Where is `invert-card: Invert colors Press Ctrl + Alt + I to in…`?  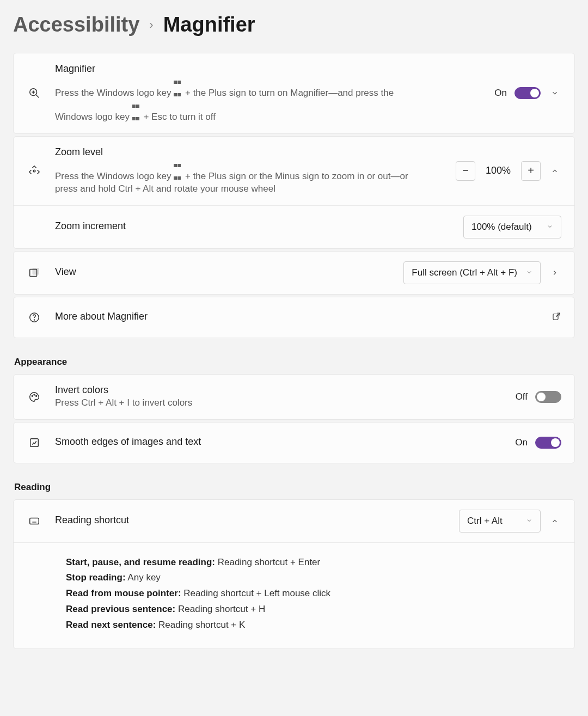 invert-card: Invert colors Press Ctrl + Alt + I to in… is located at coordinates (294, 397).